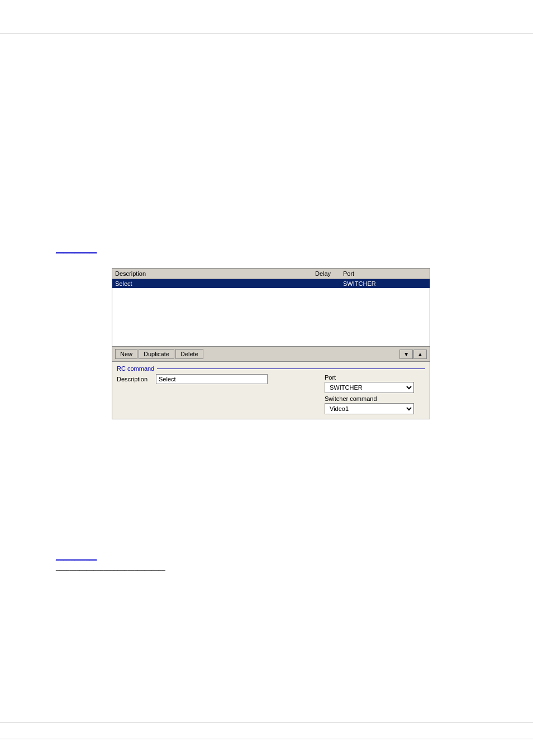  Describe the element at coordinates (369, 409) in the screenshot. I see `switcher-command-select: Video1 Video2 Video3 Video4` at that location.